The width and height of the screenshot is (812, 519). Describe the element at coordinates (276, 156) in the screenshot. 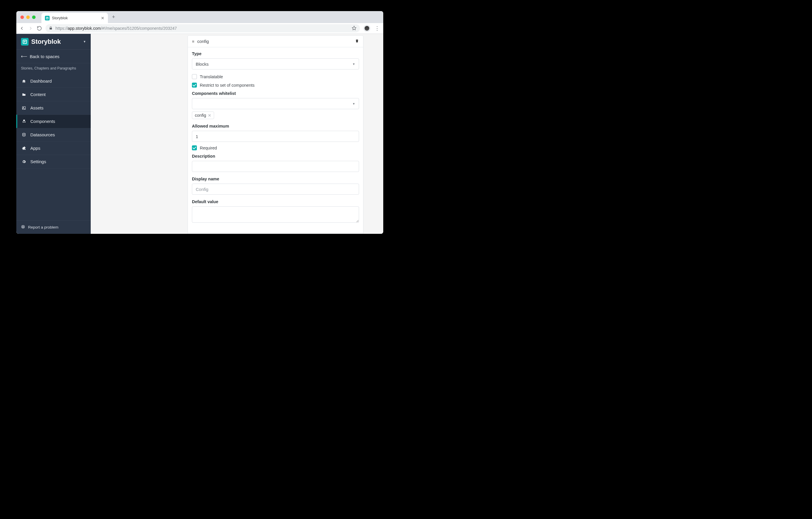

I see `description-label: Description` at that location.